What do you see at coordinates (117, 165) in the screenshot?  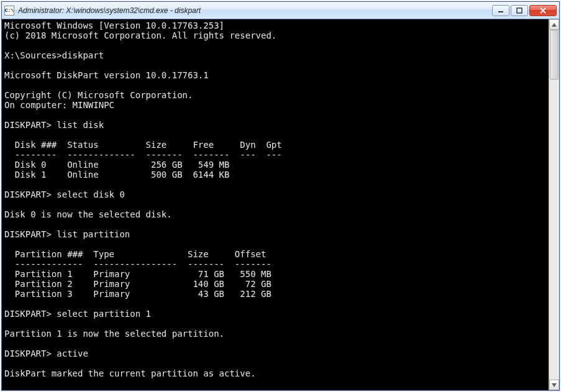 I see `line: Disk 0 Online 256 GB 549 MB` at bounding box center [117, 165].